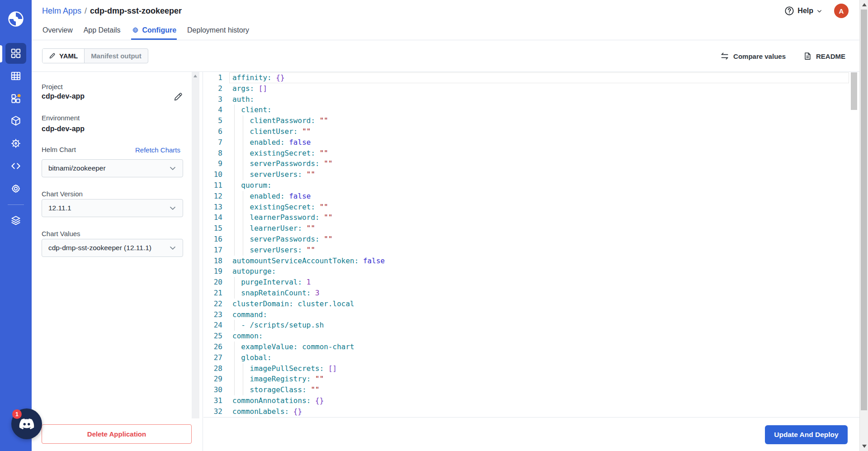 This screenshot has height=451, width=868. I want to click on mode-manifest-output: Manifest output, so click(116, 56).